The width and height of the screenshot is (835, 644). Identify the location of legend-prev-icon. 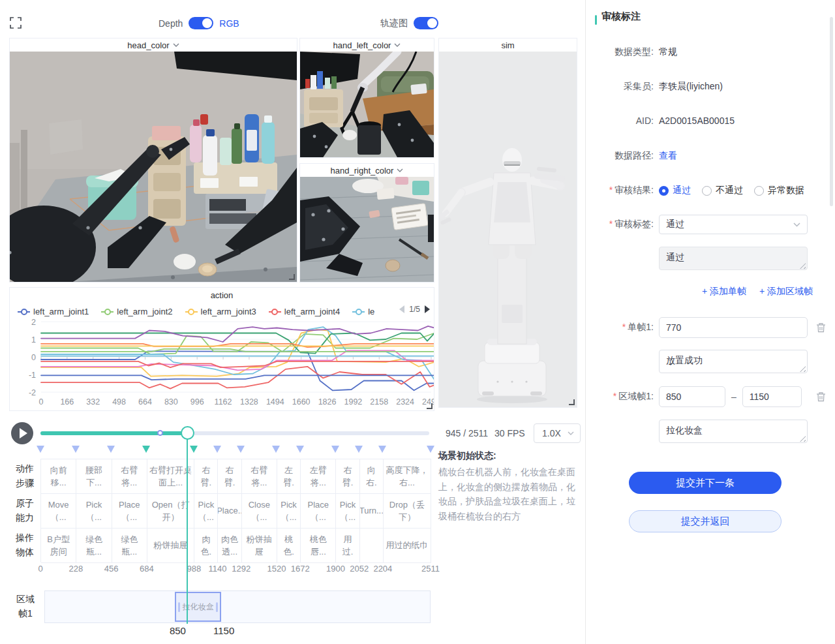
(402, 309).